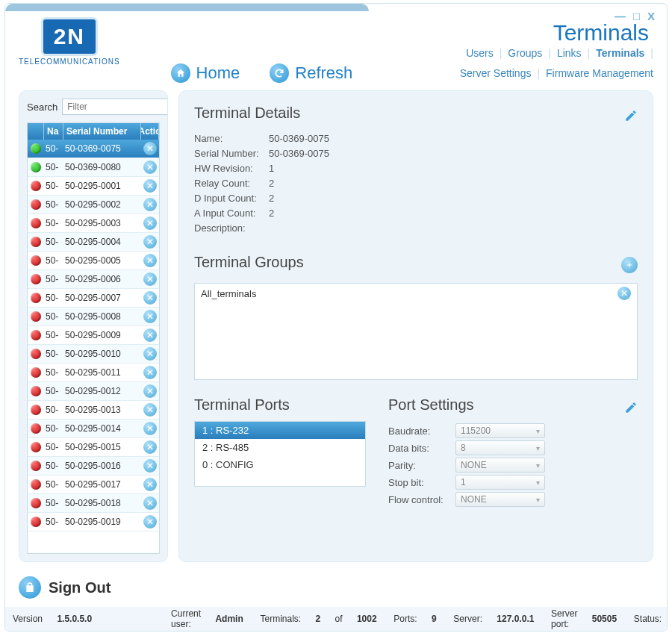 This screenshot has height=636, width=672. Describe the element at coordinates (93, 299) in the screenshot. I see `table-row: 50-50-0295-0007✕` at that location.